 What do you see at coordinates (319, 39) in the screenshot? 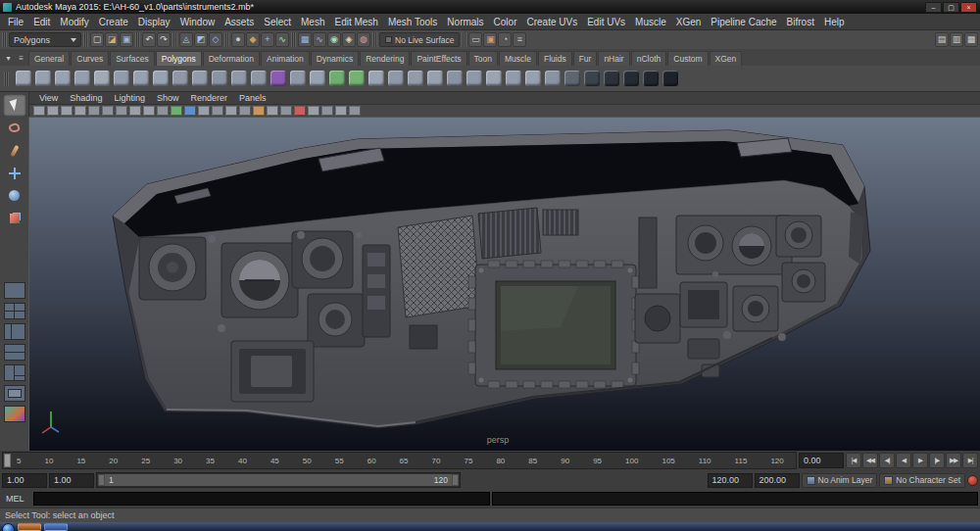
I see `snap-to-curve-icon: ∿` at bounding box center [319, 39].